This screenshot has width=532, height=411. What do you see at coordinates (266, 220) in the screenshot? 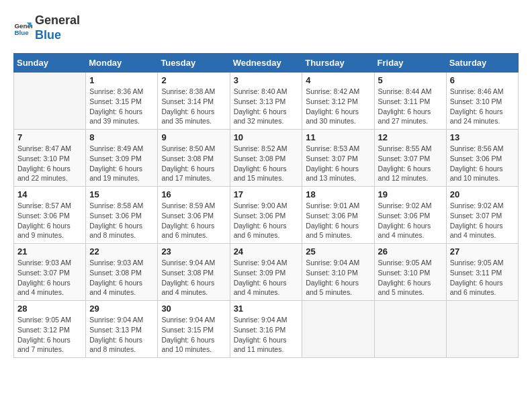
I see `day-info: Sunrise: 9:00 AMSunset: 3:06 PMDaylight:…` at bounding box center [266, 220].